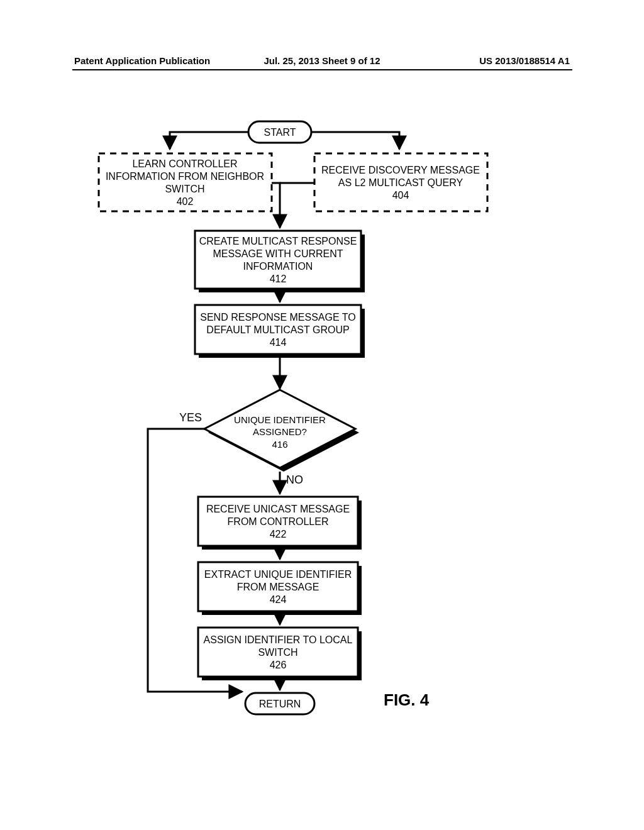  Describe the element at coordinates (278, 267) in the screenshot. I see `n412-l3: INFORMATION` at that location.